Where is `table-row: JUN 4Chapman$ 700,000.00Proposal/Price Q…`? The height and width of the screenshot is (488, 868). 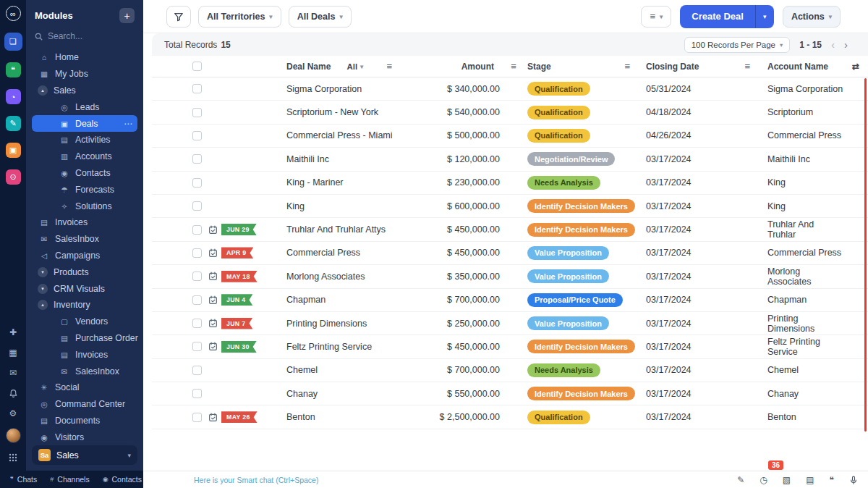
table-row: JUN 4Chapman$ 700,000.00Proposal/Price Q… is located at coordinates (510, 300).